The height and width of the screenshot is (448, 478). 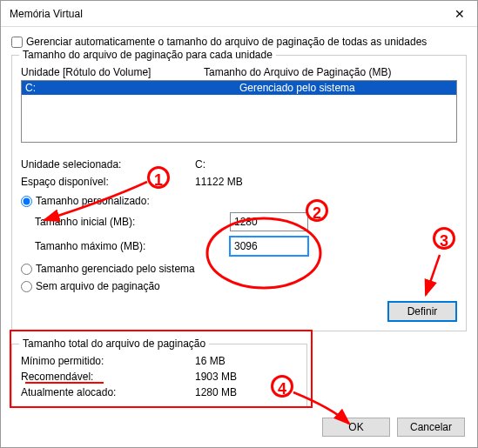 What do you see at coordinates (239, 246) in the screenshot?
I see `max-size-row: Tamanho máximo (MB):` at bounding box center [239, 246].